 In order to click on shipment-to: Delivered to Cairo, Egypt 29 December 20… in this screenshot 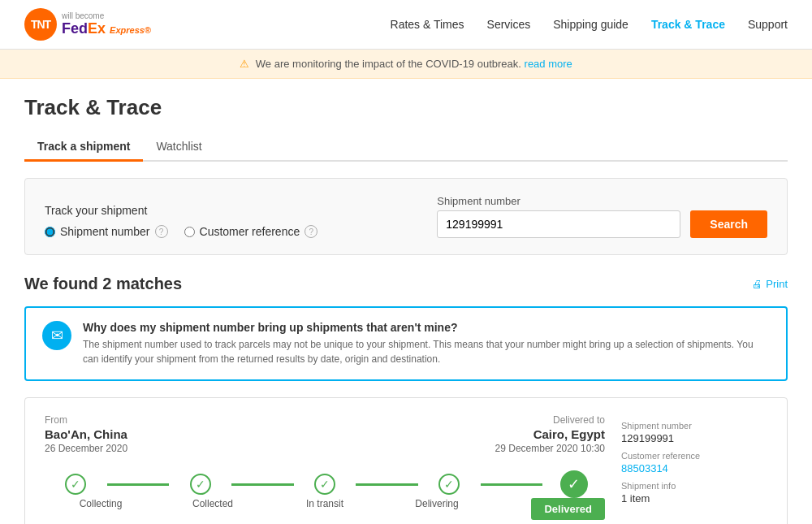, I will do `click(551, 434)`.